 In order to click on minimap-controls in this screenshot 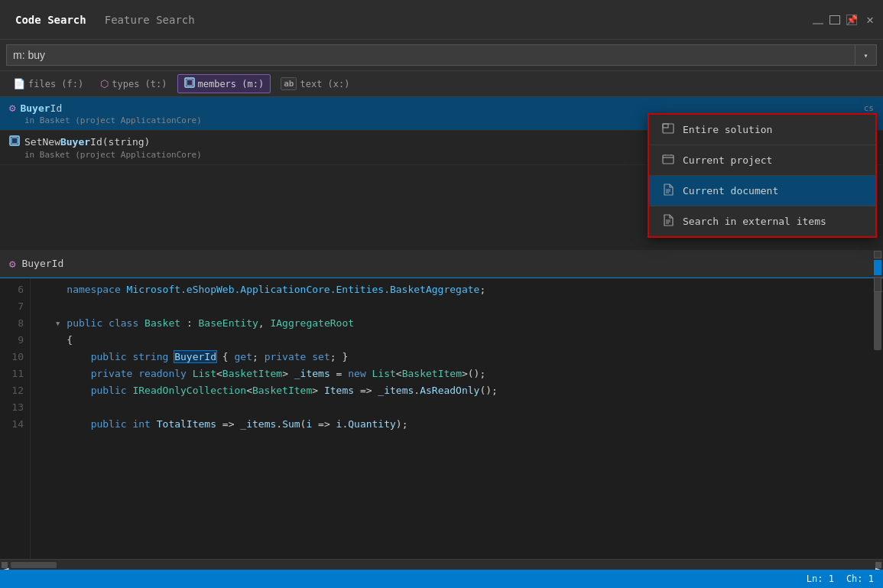, I will do `click(878, 271)`.